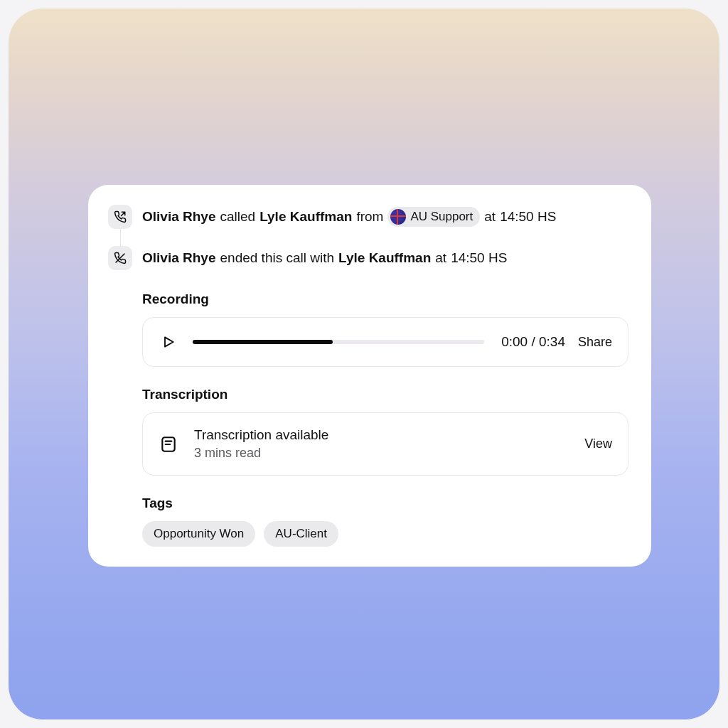 The width and height of the screenshot is (728, 728). What do you see at coordinates (277, 259) in the screenshot?
I see `verb: ended this call with` at bounding box center [277, 259].